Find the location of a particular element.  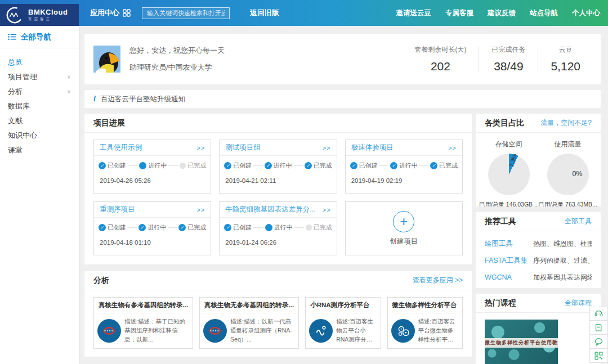

sidebar-item-project-management: 项目管理 ∨ is located at coordinates (39, 77).